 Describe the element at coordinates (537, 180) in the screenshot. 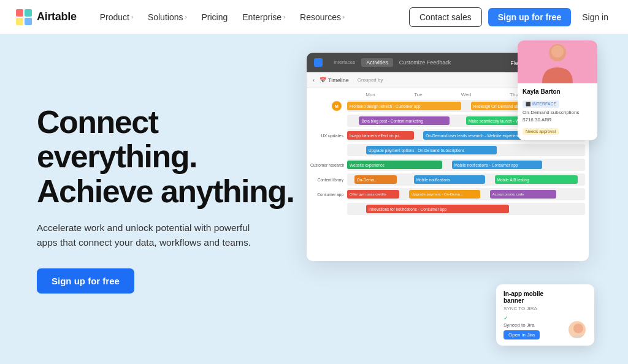

I see `bar-12: Mobile A/B testing` at that location.